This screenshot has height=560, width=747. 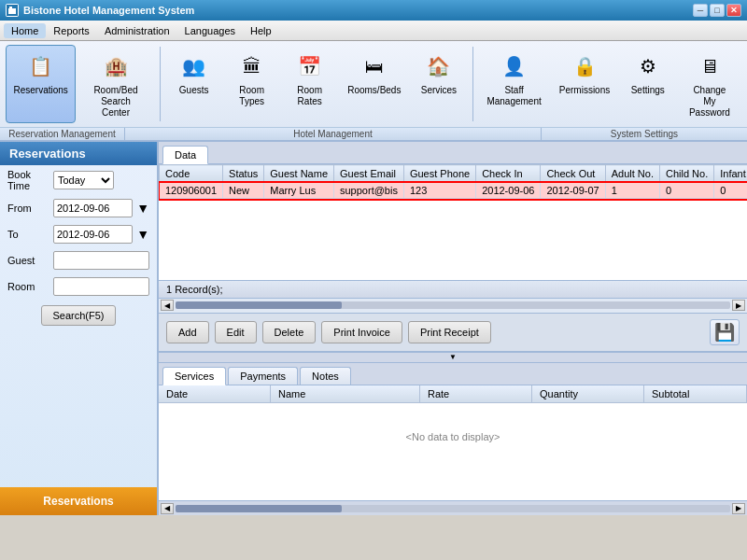 What do you see at coordinates (194, 66) in the screenshot?
I see `guests-icon: 👥` at bounding box center [194, 66].